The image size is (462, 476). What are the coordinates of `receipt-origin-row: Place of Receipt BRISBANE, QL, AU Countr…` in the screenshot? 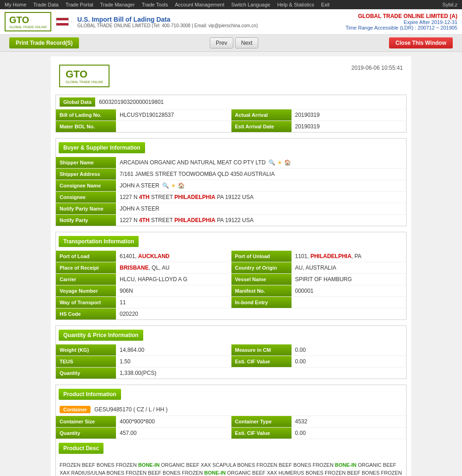 It's located at (231, 268).